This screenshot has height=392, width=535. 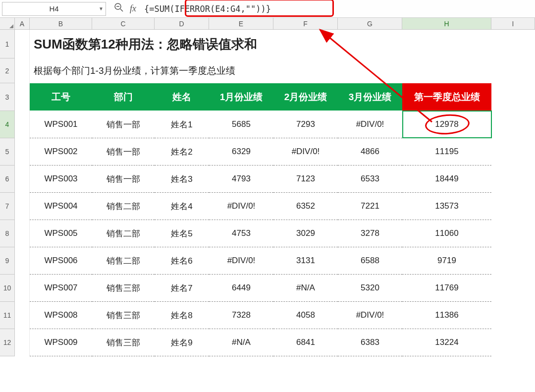 What do you see at coordinates (306, 179) in the screenshot?
I see `cell-m2: 7123` at bounding box center [306, 179].